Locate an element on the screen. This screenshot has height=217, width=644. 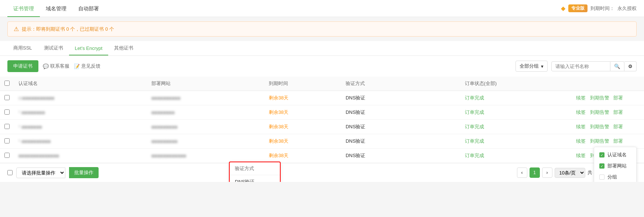
verify-popup-header: 验证方式 is located at coordinates (255, 169).